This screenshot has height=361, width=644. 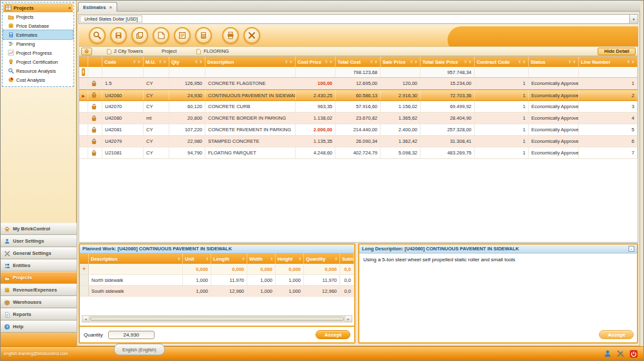 I want to click on column-header-length: Length, so click(x=229, y=259).